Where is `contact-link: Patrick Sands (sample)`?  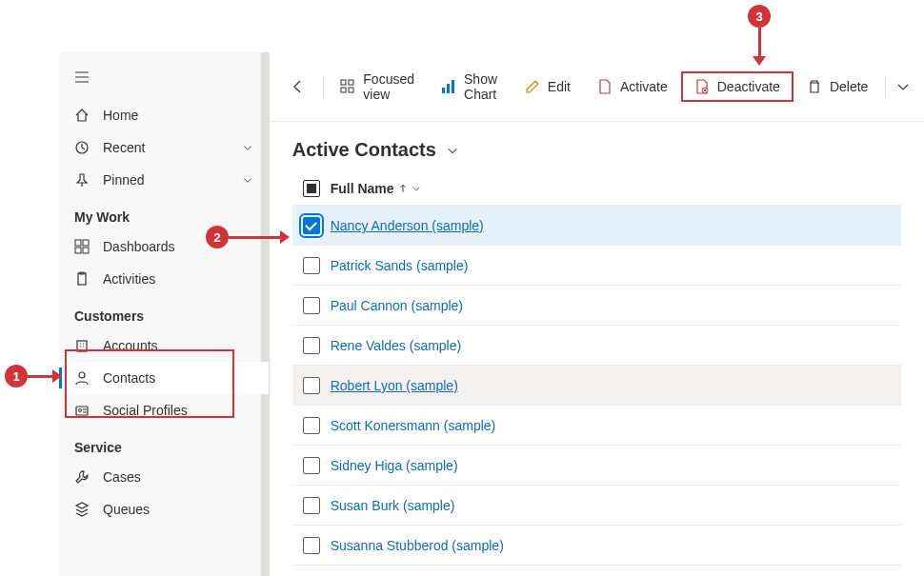
contact-link: Patrick Sands (sample) is located at coordinates (400, 266).